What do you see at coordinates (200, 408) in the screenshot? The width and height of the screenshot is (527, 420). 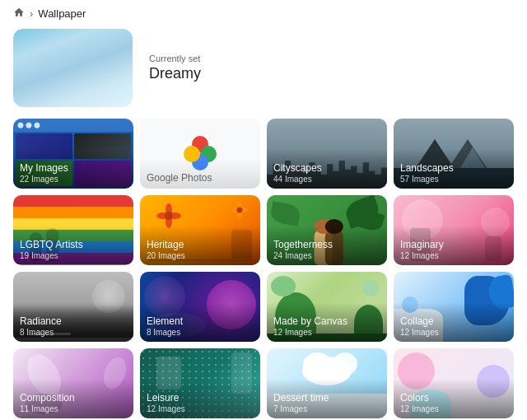 I see `leisure-count: 12 Images` at bounding box center [200, 408].